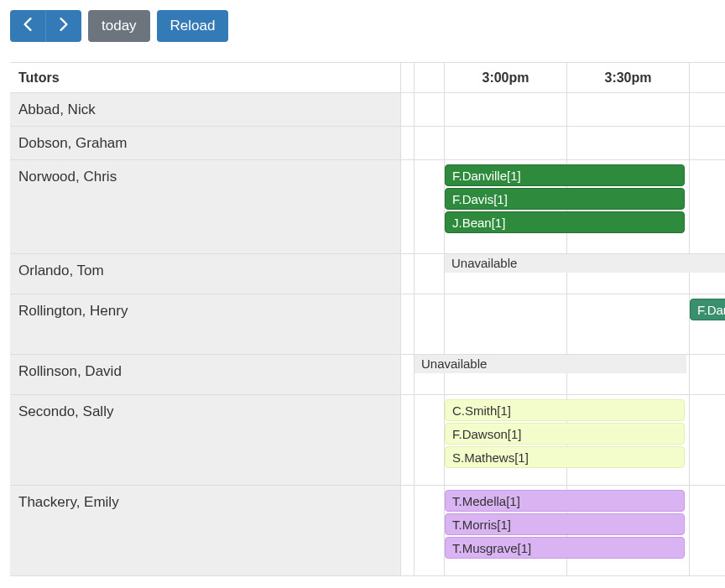 The width and height of the screenshot is (725, 588). What do you see at coordinates (570, 325) in the screenshot?
I see `time-row: F.Danville[1]` at bounding box center [570, 325].